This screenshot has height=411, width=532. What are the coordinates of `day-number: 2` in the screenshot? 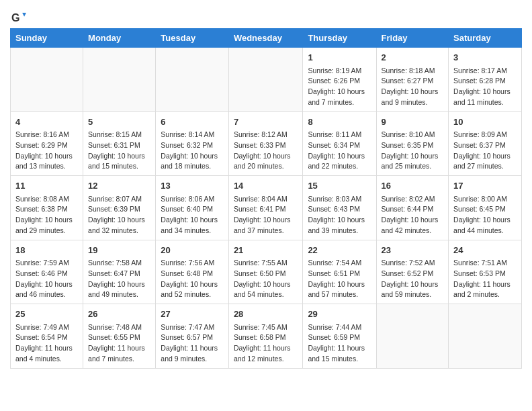 It's located at (412, 58).